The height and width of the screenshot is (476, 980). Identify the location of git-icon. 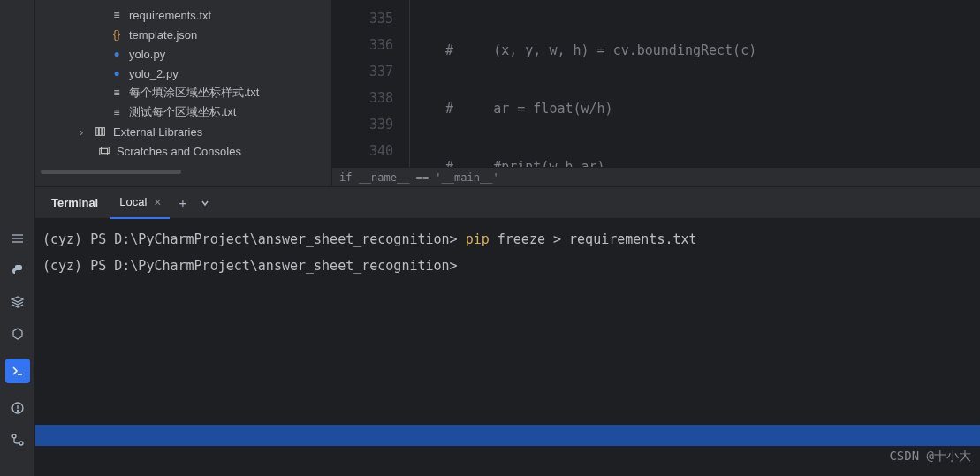
(18, 440).